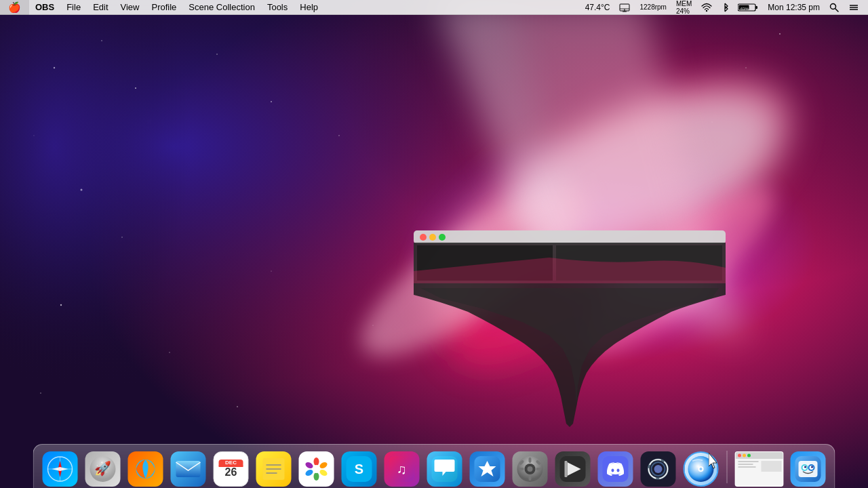 The height and width of the screenshot is (488, 868). Describe the element at coordinates (808, 467) in the screenshot. I see `dock-item-finder` at that location.